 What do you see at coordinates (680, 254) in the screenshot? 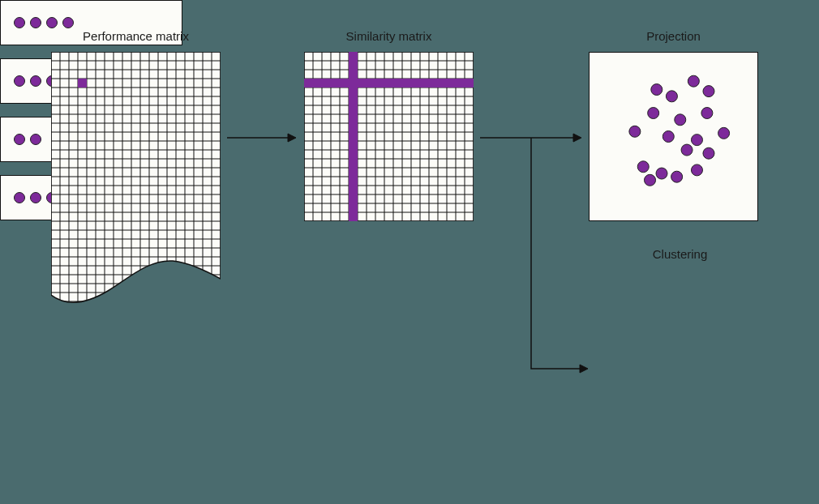
I see `clustering-label: Clustering` at bounding box center [680, 254].